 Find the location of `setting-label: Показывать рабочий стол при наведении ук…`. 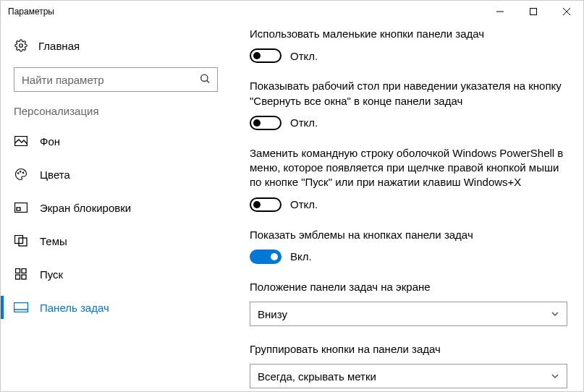

setting-label: Показывать рабочий стол при наведении ук… is located at coordinates (408, 94).